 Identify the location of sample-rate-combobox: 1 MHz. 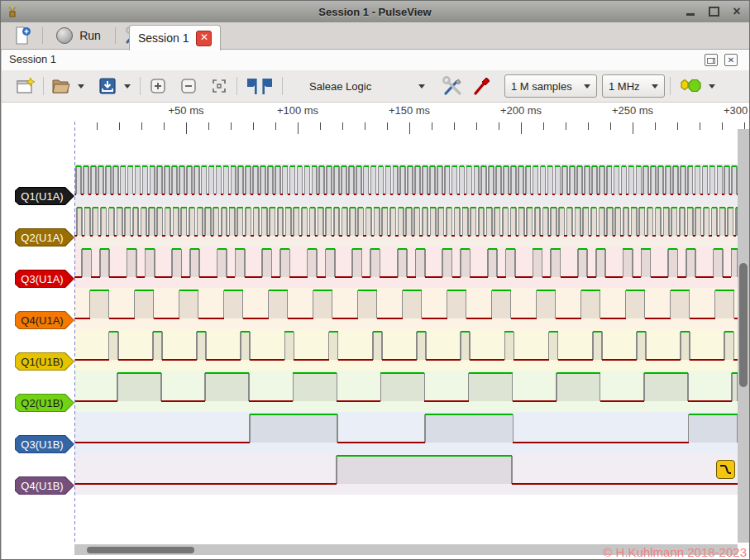
(633, 86).